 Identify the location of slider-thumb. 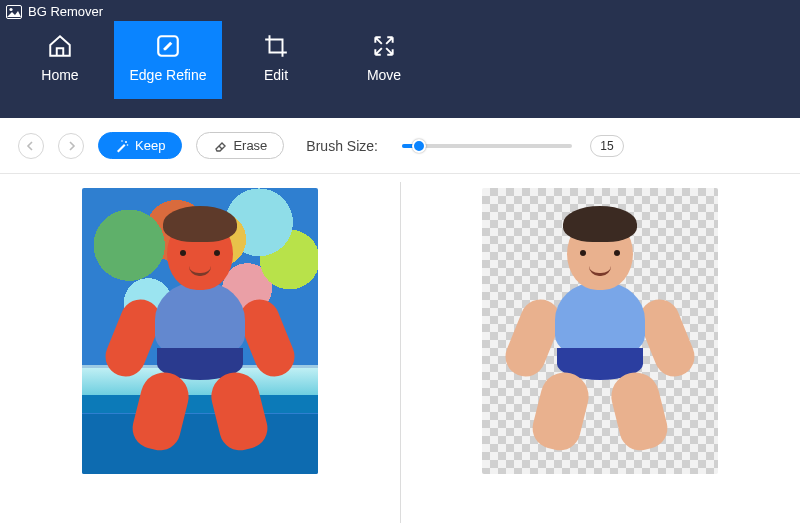
(419, 146).